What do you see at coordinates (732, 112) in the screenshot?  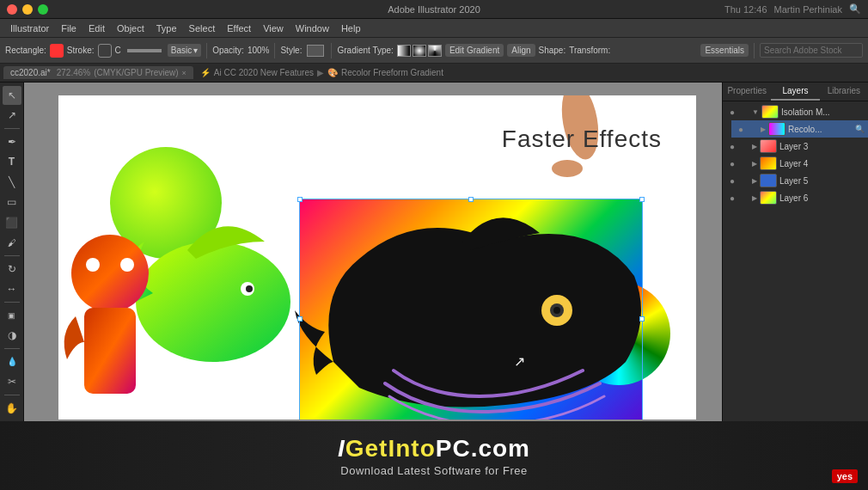 I see `layer-visibility-1: ●` at bounding box center [732, 112].